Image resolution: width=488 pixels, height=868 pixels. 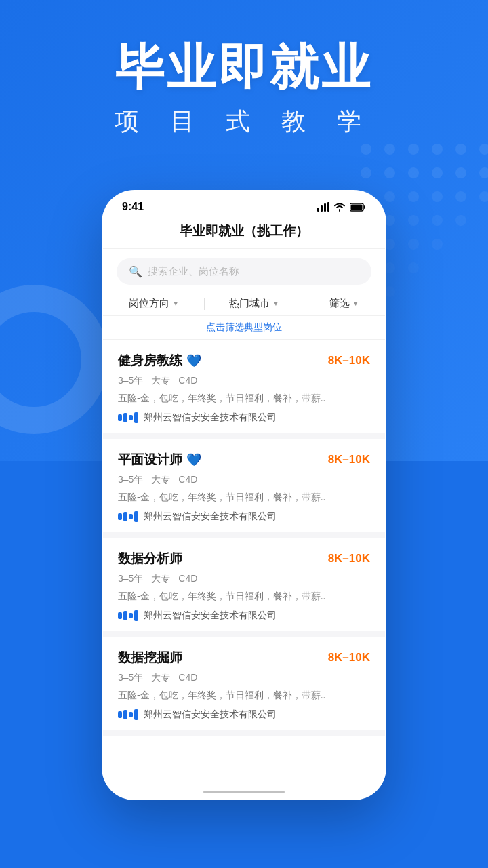 What do you see at coordinates (244, 715) in the screenshot?
I see `company-row-4: 郑州云智信安安全技术有限公司` at bounding box center [244, 715].